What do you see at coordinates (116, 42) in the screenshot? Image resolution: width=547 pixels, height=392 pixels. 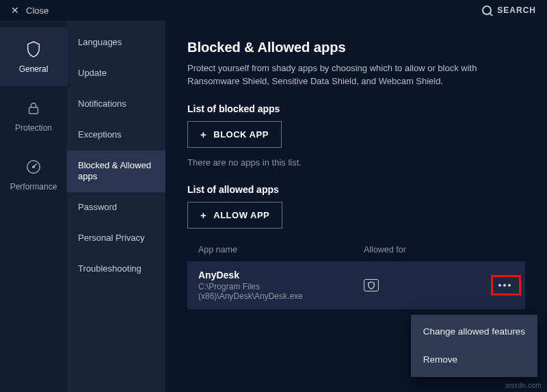 I see `subnav-languages: Languages` at bounding box center [116, 42].